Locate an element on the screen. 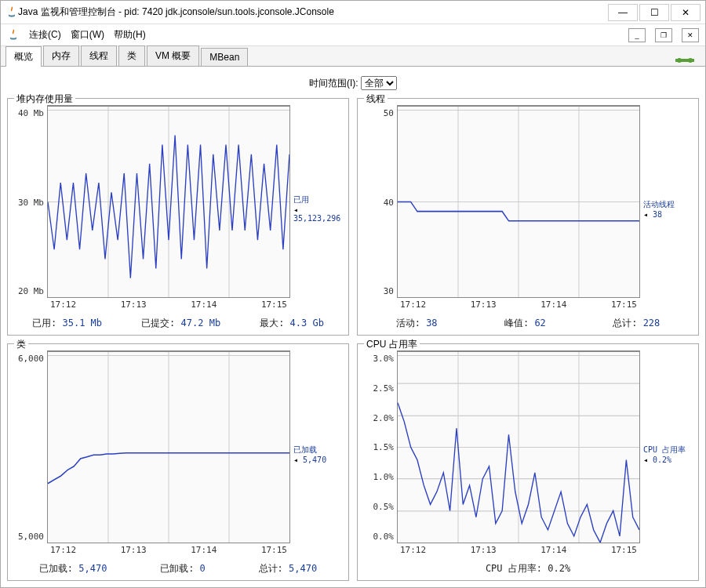  menubar: 连接(C) 窗口(W) 帮助(H) _ ❐ ✕ is located at coordinates (353, 35).